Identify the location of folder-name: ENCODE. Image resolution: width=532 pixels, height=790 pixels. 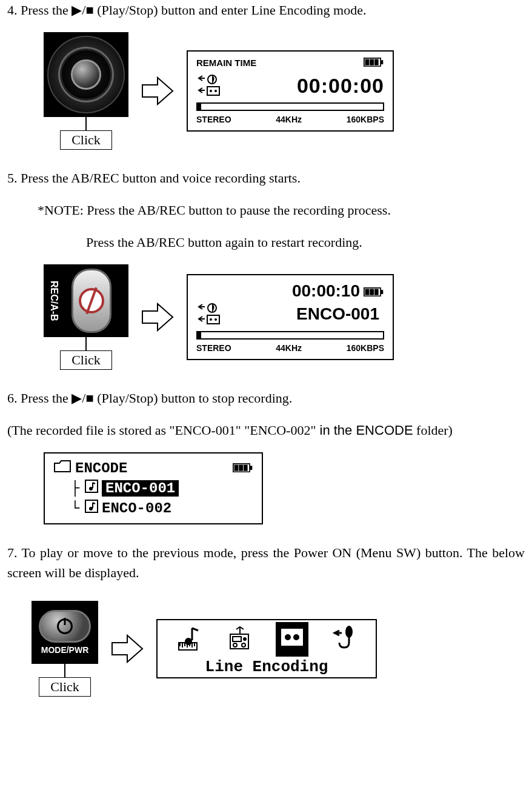
(101, 468).